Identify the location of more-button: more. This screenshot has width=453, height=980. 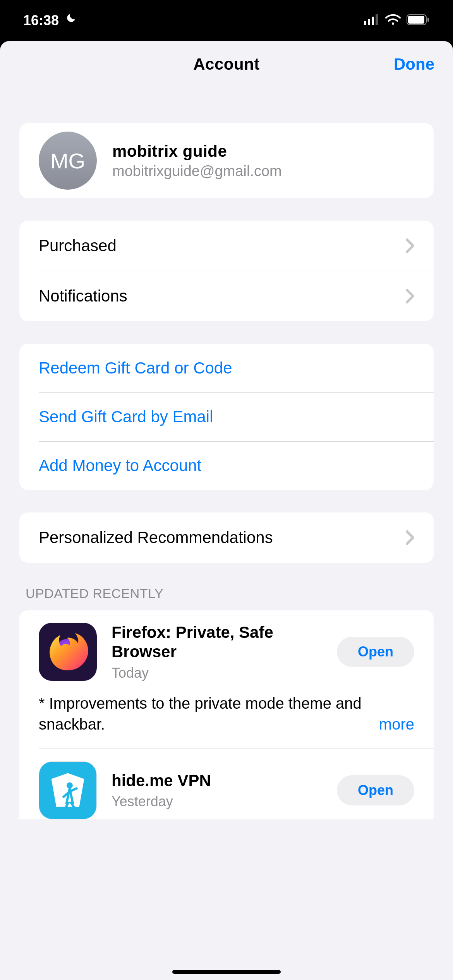
(396, 724).